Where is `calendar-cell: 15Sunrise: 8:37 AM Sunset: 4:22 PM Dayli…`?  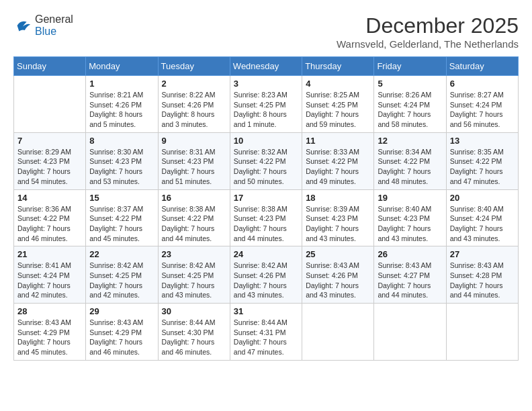 calendar-cell: 15Sunrise: 8:37 AM Sunset: 4:22 PM Dayli… is located at coordinates (122, 218).